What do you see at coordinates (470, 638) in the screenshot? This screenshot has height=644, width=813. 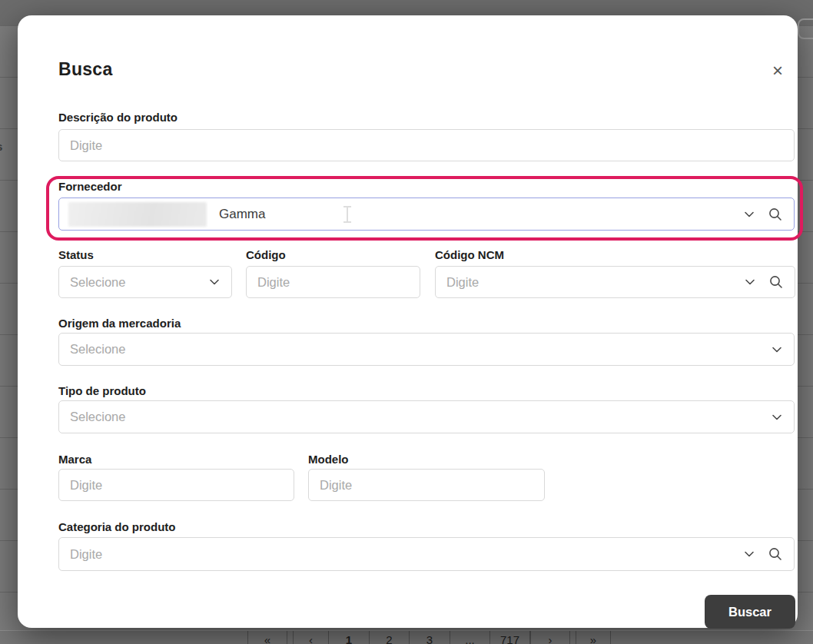 I see `pagination-ellipsis: ...` at bounding box center [470, 638].